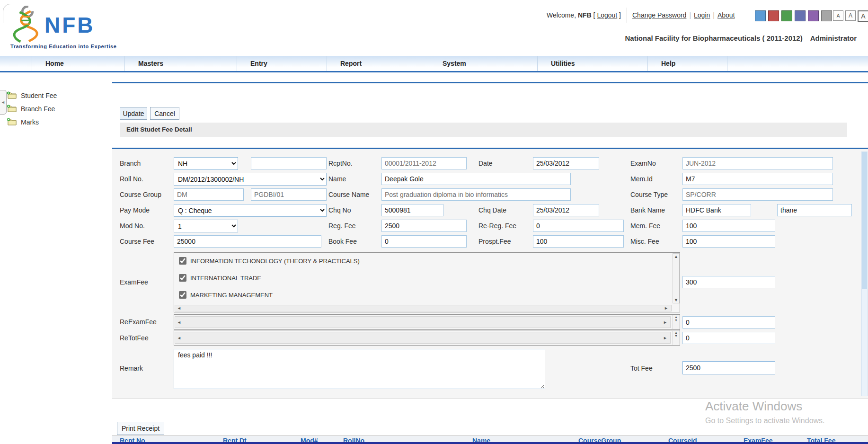 The image size is (868, 444). Describe the element at coordinates (141, 428) in the screenshot. I see `print-receipt-button: Print Receipt` at that location.